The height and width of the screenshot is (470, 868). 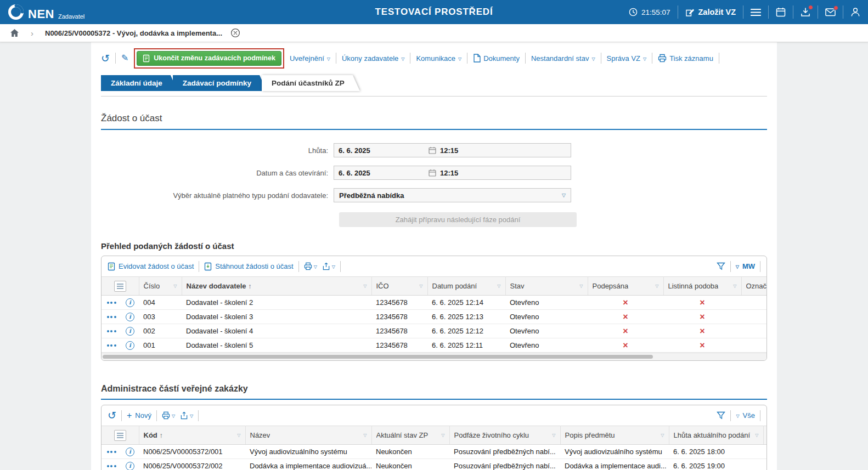 What do you see at coordinates (756, 12) in the screenshot?
I see `menu-icon` at bounding box center [756, 12].